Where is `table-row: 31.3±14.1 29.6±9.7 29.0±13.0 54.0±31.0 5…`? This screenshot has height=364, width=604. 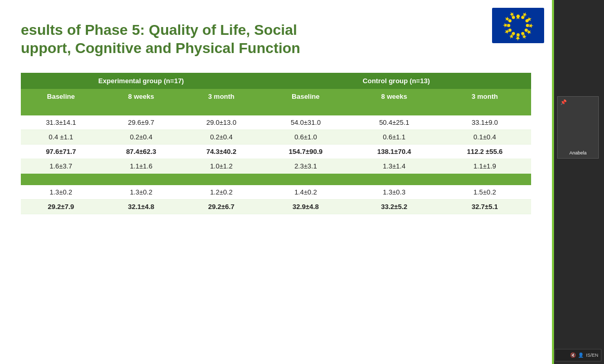
table-row: 31.3±14.1 29.6±9.7 29.0±13.0 54.0±31.0 5… is located at coordinates (276, 123).